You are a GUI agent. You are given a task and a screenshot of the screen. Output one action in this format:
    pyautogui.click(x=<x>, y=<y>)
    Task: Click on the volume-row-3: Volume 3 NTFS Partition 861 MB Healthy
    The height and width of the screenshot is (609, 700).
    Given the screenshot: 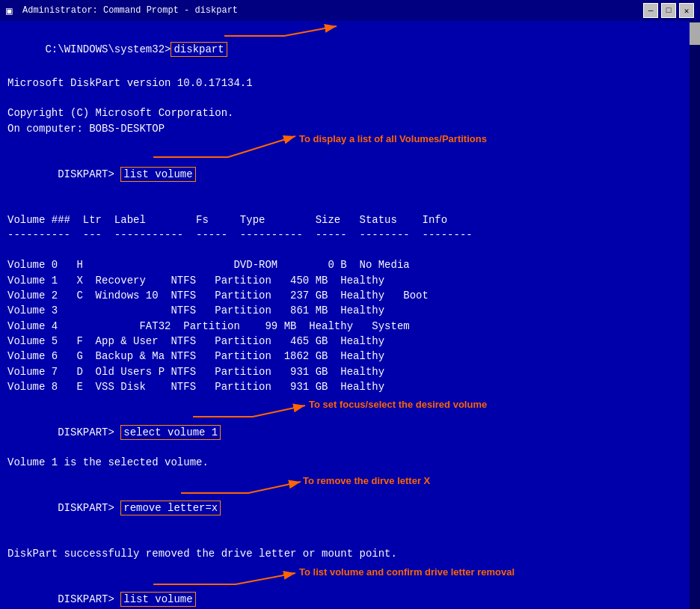 What is the action you would take?
    pyautogui.click(x=350, y=310)
    